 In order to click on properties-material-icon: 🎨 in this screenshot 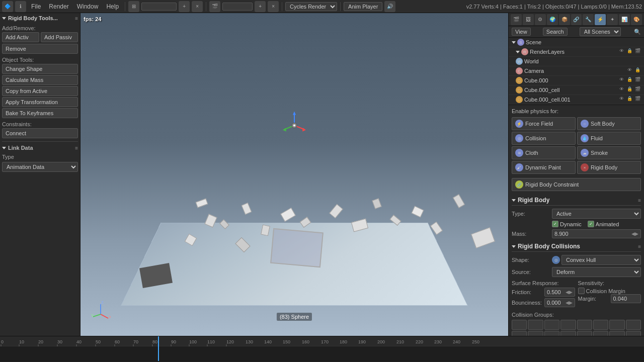, I will do `click(636, 20)`.